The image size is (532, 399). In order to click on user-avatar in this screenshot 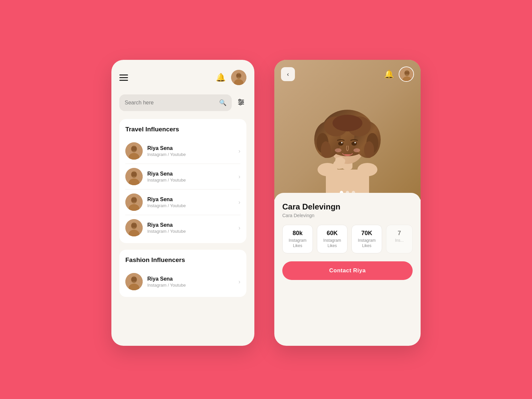, I will do `click(239, 77)`.